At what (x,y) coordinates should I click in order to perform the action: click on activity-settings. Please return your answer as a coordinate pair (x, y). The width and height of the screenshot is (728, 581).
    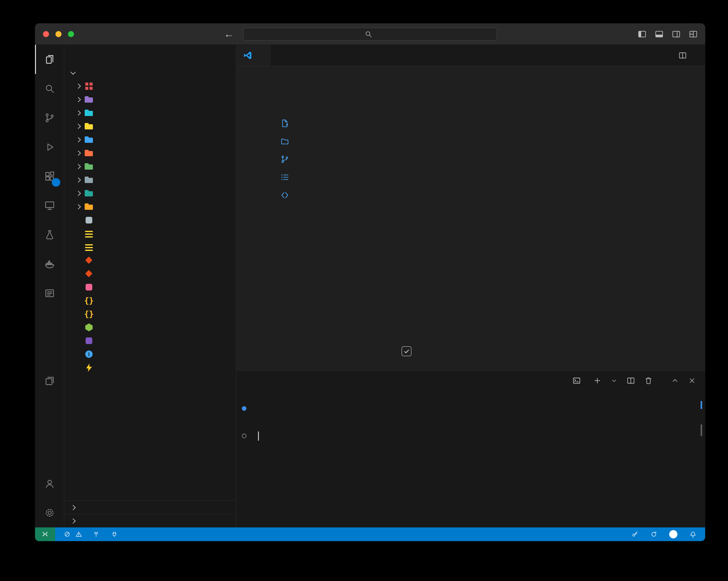
    Looking at the image, I should click on (49, 513).